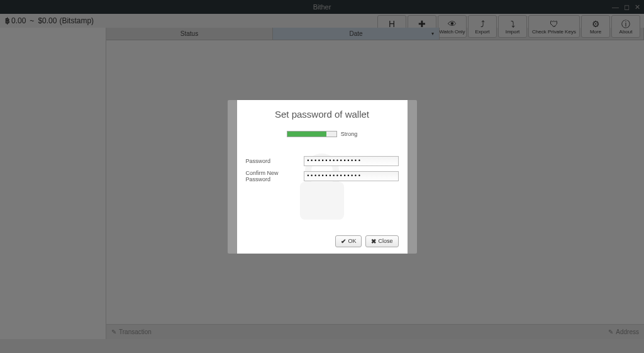  I want to click on dialog-container: Set password of wallet Strong Password C…, so click(322, 177).